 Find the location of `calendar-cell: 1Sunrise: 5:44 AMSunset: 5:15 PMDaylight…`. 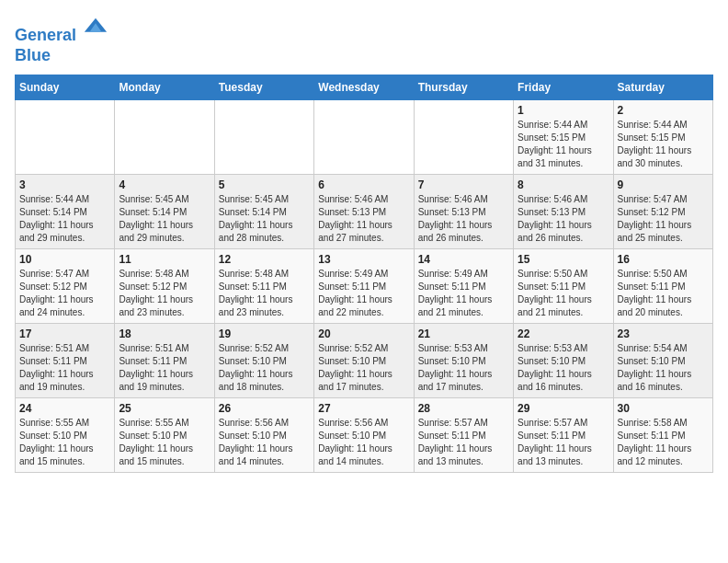

calendar-cell: 1Sunrise: 5:44 AMSunset: 5:15 PMDaylight… is located at coordinates (563, 138).